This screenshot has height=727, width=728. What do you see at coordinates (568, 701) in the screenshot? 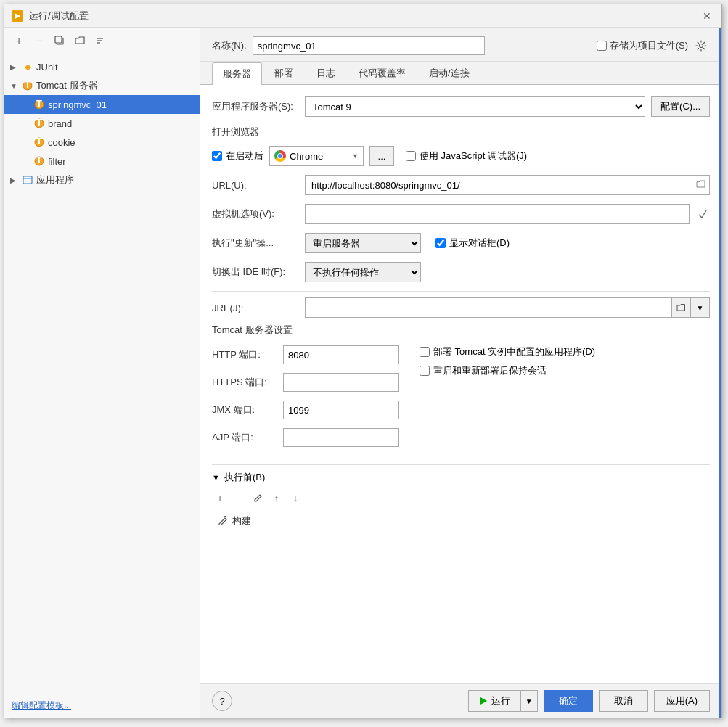
I see `confirm-button: 确定` at bounding box center [568, 701].